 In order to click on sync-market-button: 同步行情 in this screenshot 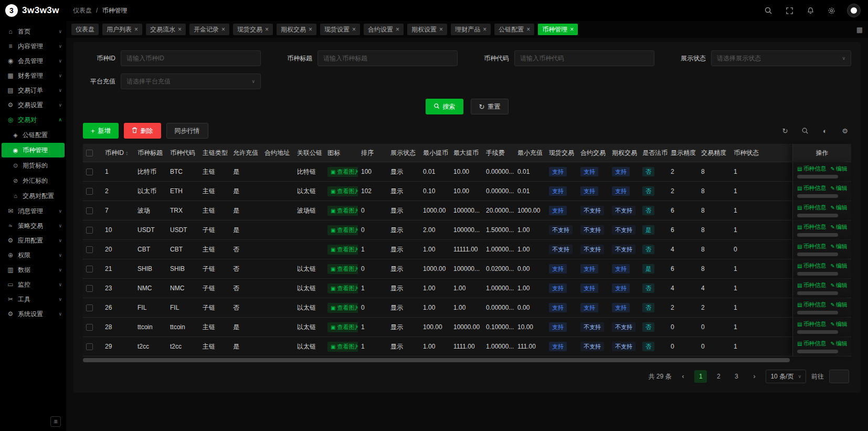, I will do `click(187, 131)`.